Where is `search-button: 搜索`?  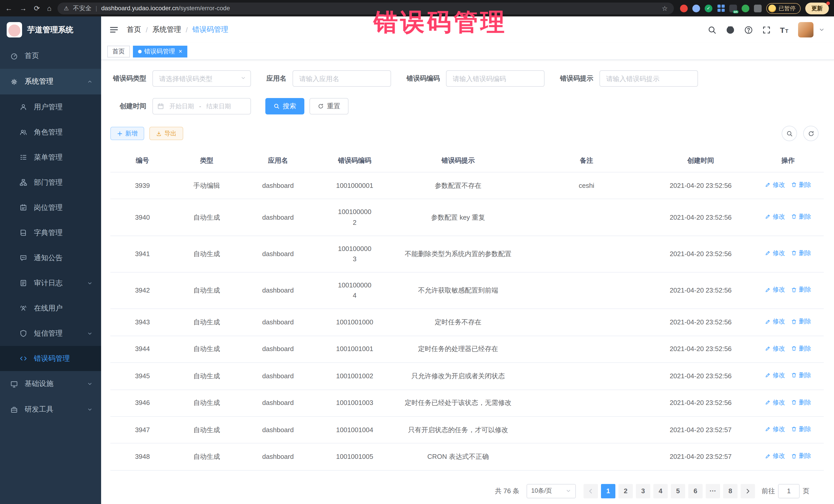 search-button: 搜索 is located at coordinates (285, 106).